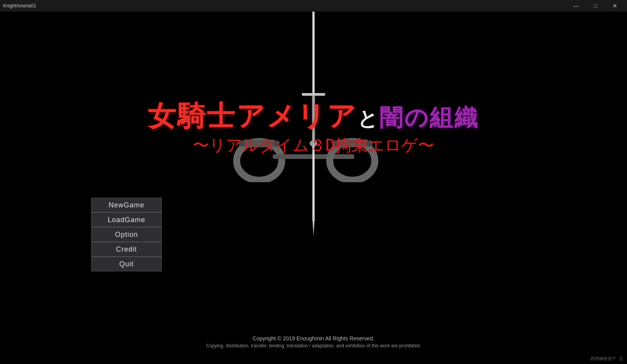  Describe the element at coordinates (314, 116) in the screenshot. I see `title-main: 女騎士アメリアと闇の組織` at that location.